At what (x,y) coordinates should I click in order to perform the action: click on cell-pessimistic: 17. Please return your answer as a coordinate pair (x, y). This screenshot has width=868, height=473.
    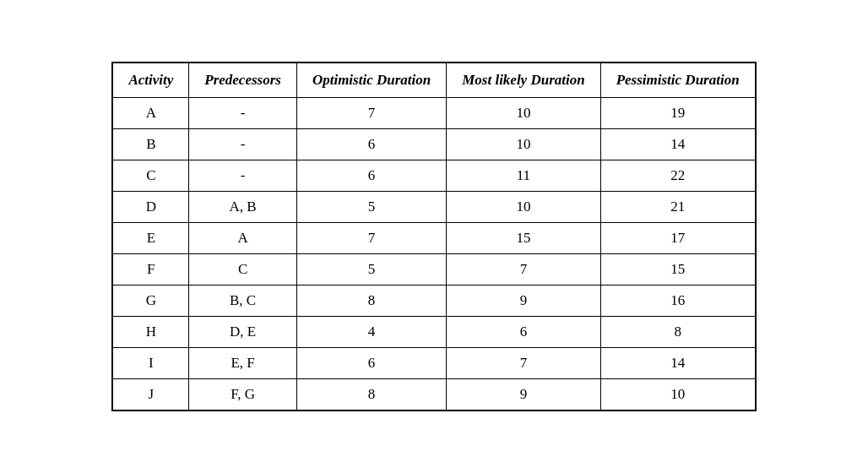
    Looking at the image, I should click on (677, 238).